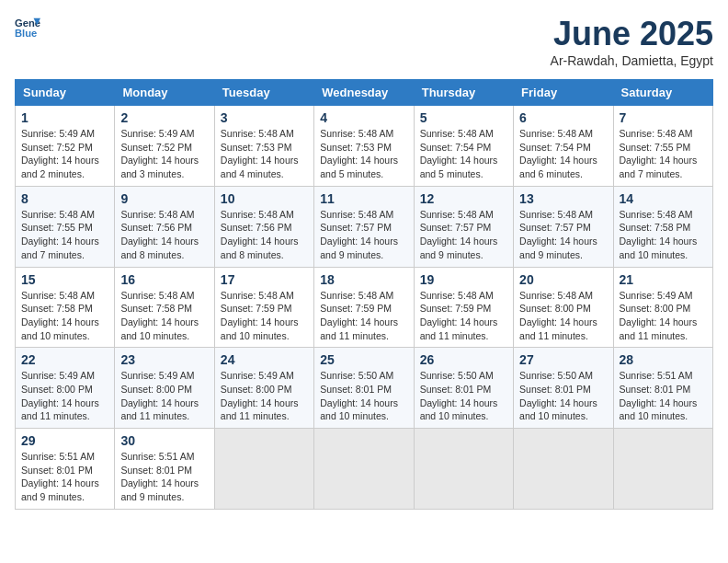 This screenshot has height=563, width=728. I want to click on table-row: 4Sunrise: 5:48 AMSunset: 7:53 PMDaylight…, so click(364, 146).